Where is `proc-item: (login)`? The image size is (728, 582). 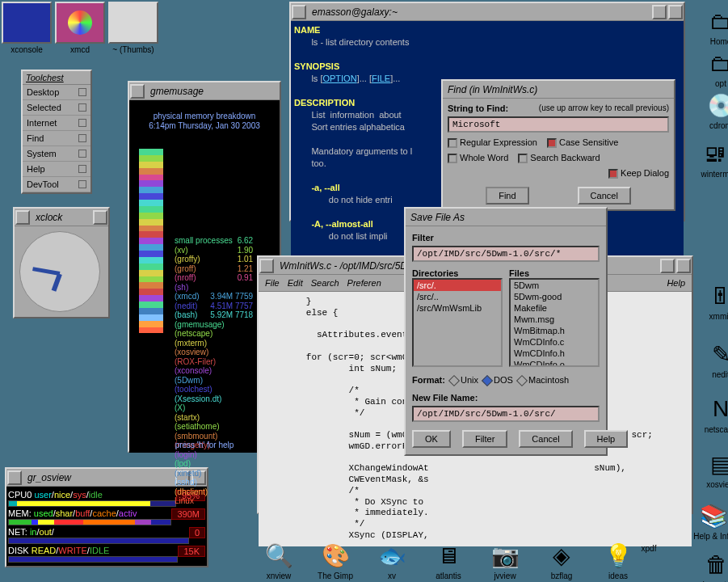 proc-item: (login) is located at coordinates (213, 455).